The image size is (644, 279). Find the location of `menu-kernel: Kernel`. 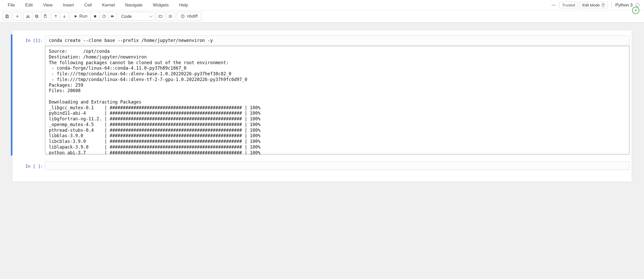

menu-kernel: Kernel is located at coordinates (109, 5).